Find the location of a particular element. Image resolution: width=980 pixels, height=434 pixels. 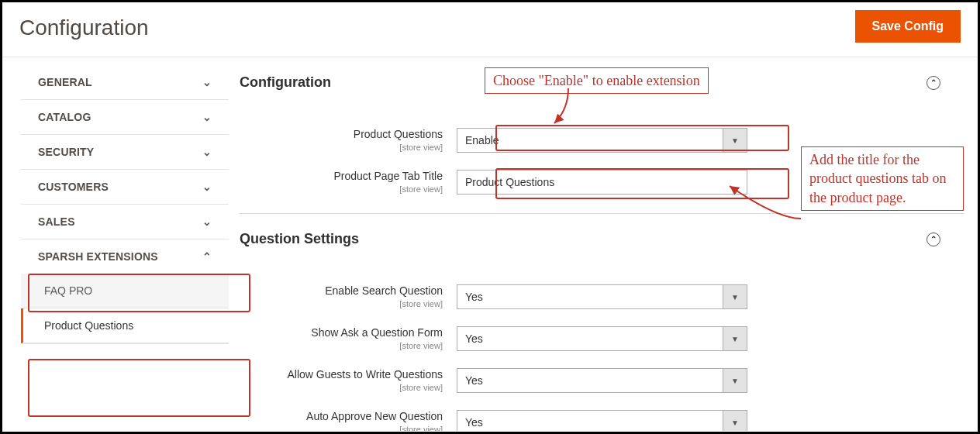

page-title: Configuration is located at coordinates (84, 26).